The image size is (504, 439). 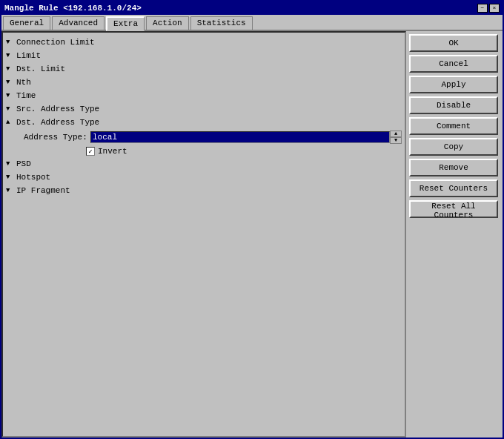 I want to click on ip-fragment-row: ▼ IP Fragment, so click(x=204, y=191).